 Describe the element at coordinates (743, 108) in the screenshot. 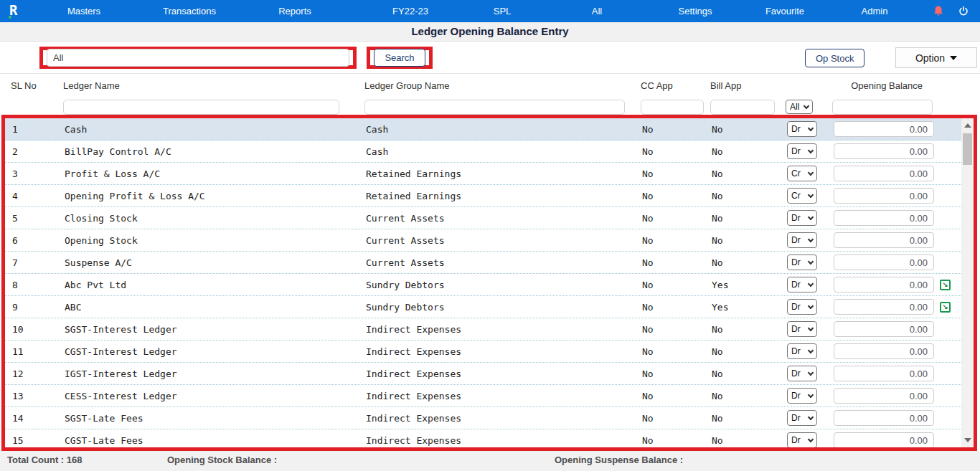

I see `filter-bill-app-input` at that location.